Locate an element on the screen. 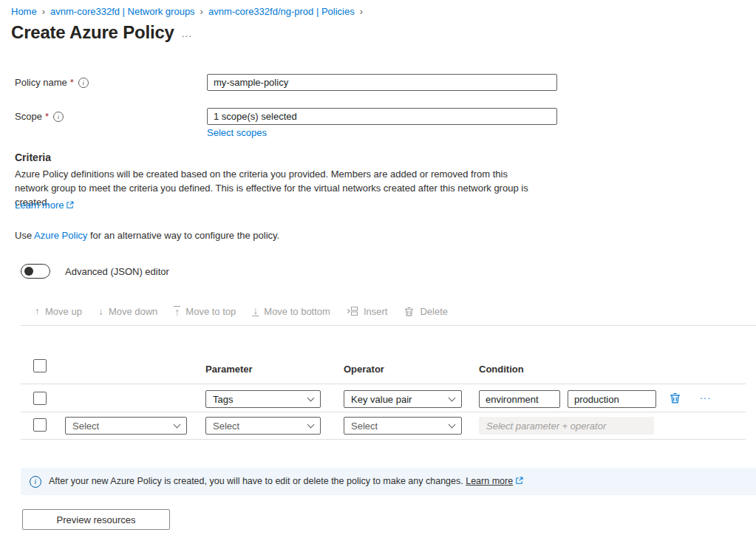 The image size is (756, 538). row1-delete-button is located at coordinates (675, 398).